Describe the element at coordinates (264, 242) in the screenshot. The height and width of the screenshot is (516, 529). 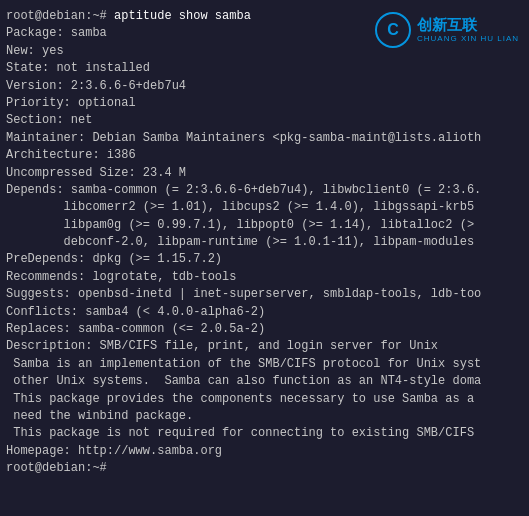
I see `terminal-line: debconf-2.0, libpam-runtime (>= 1.0.1-11…` at that location.